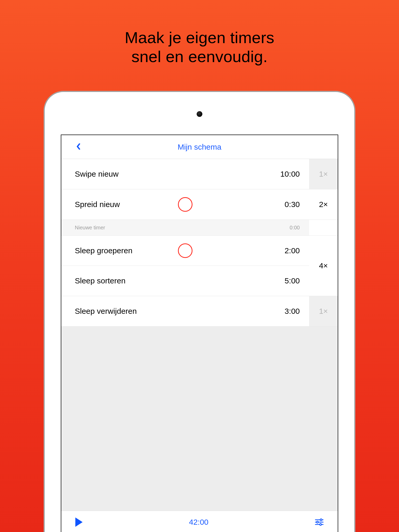 The height and width of the screenshot is (532, 399). I want to click on timer-duration: 0:30, so click(287, 204).